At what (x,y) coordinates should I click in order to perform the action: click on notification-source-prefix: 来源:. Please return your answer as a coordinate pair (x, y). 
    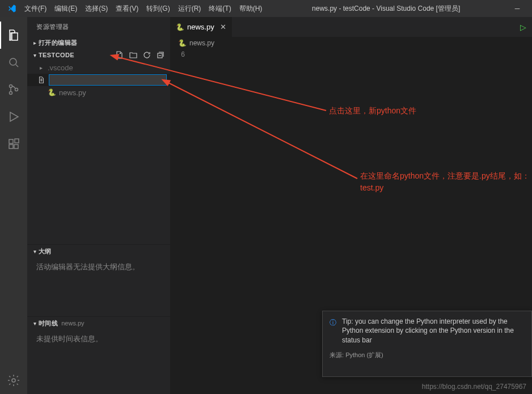
    Looking at the image, I should click on (337, 355).